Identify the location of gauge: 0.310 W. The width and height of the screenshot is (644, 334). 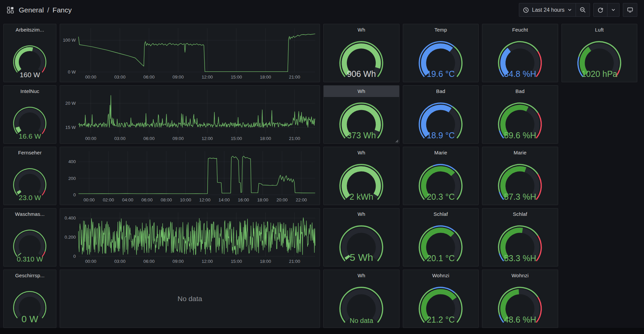
(30, 243).